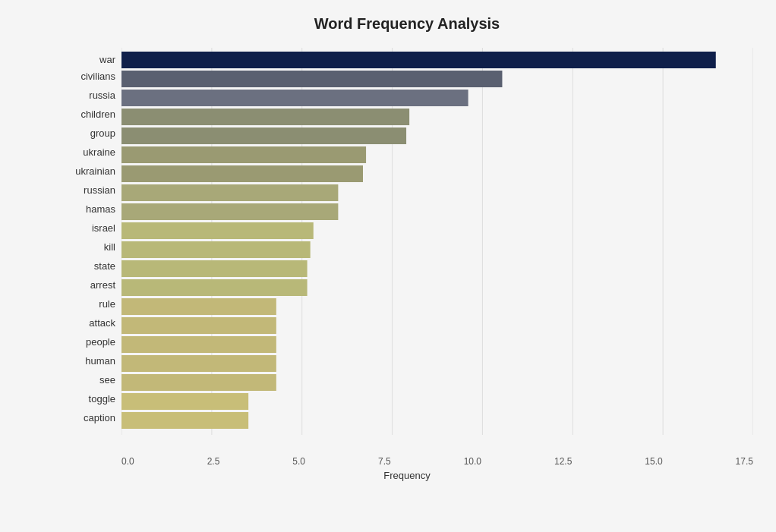 This screenshot has width=776, height=532. Describe the element at coordinates (407, 461) in the screenshot. I see `x-axis: 0.02.55.07.510.012.515.017.5` at that location.